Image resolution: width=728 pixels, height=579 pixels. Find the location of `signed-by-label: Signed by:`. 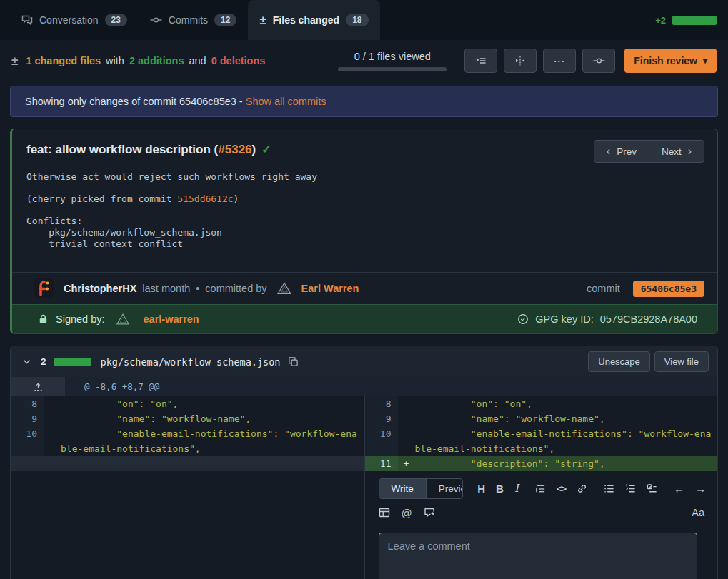

signed-by-label: Signed by: is located at coordinates (80, 319).